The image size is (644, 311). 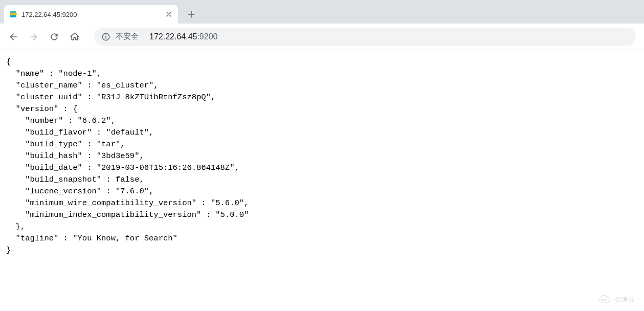 I want to click on close-tab-icon, so click(x=169, y=14).